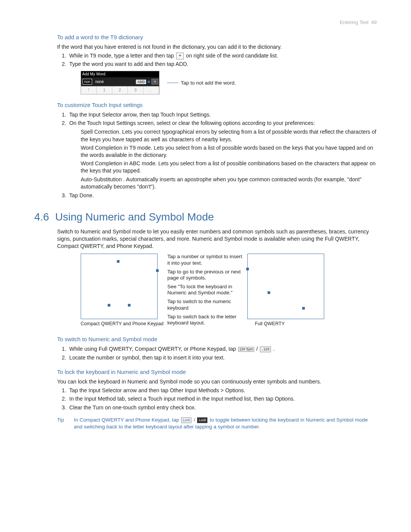 This screenshot has height=532, width=411. What do you see at coordinates (217, 105) in the screenshot?
I see `heading-customize: To customize Touch Input settings` at bounding box center [217, 105].